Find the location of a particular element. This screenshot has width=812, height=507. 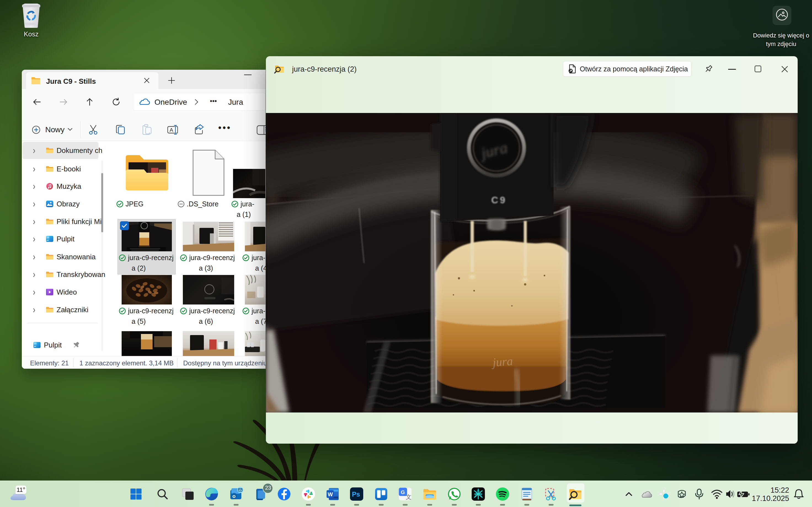

svg-text: G is located at coordinates (403, 492).